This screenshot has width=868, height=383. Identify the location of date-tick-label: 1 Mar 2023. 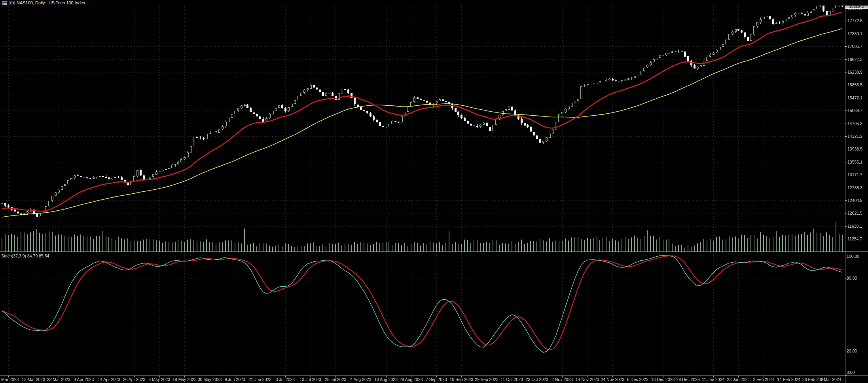
(9, 379).